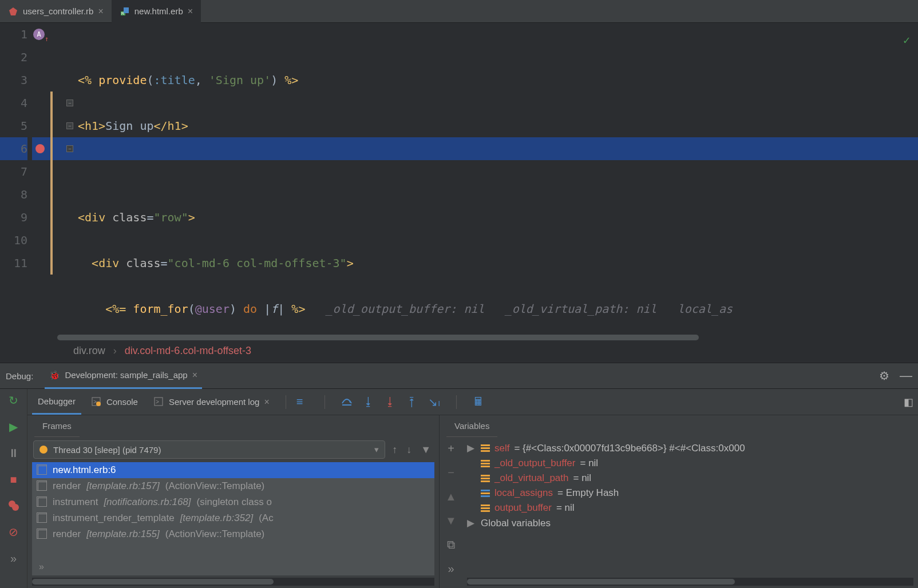 The image size is (918, 588). Describe the element at coordinates (212, 402) in the screenshot. I see `tab-server-log: > Server development log ×` at that location.